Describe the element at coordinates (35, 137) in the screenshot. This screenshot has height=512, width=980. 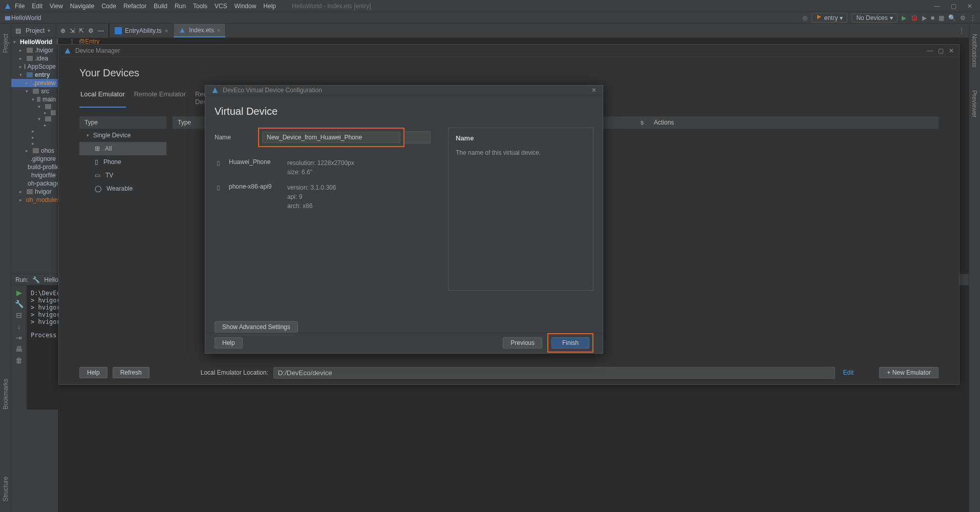
I see `tree-sub6: ▸` at that location.